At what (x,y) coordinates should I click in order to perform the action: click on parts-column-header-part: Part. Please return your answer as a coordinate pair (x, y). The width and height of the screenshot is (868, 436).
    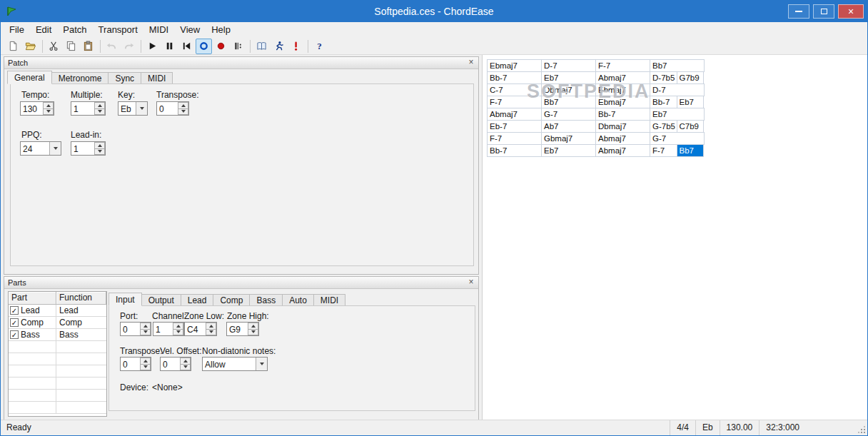
    Looking at the image, I should click on (33, 298).